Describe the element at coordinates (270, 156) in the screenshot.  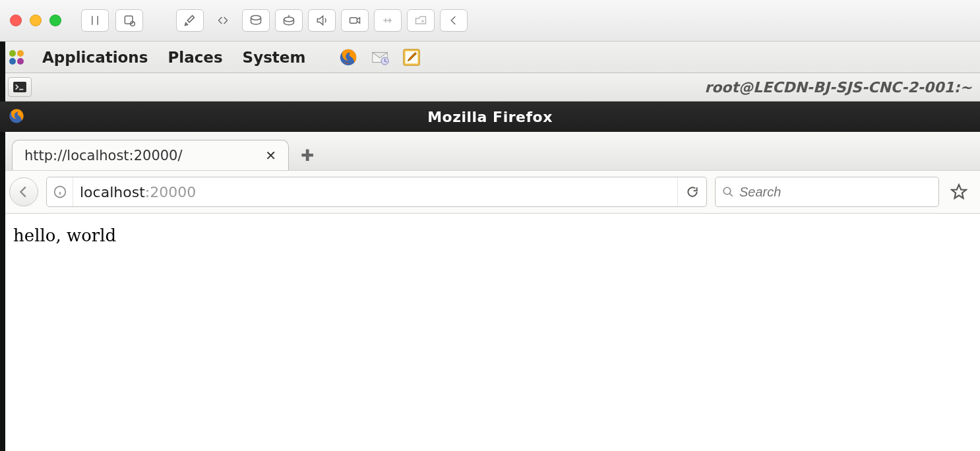
I see `tab-close-icon: ✕` at that location.